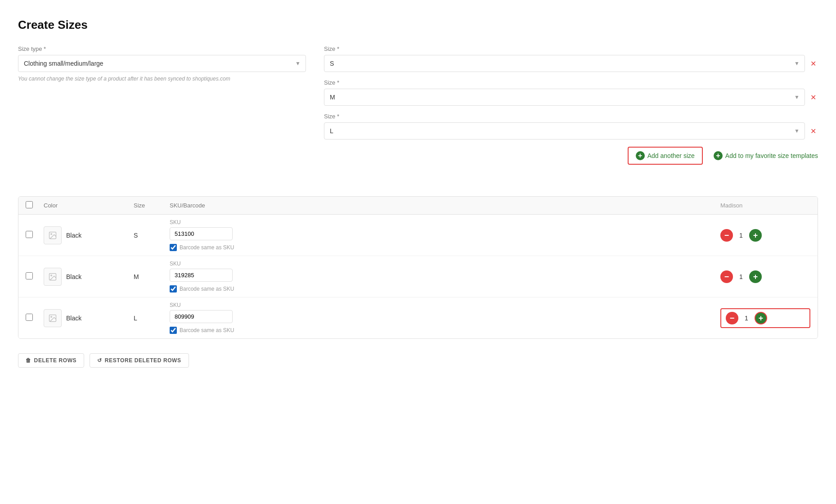 The width and height of the screenshot is (836, 504). Describe the element at coordinates (29, 317) in the screenshot. I see `row-2-checkbox` at that location.